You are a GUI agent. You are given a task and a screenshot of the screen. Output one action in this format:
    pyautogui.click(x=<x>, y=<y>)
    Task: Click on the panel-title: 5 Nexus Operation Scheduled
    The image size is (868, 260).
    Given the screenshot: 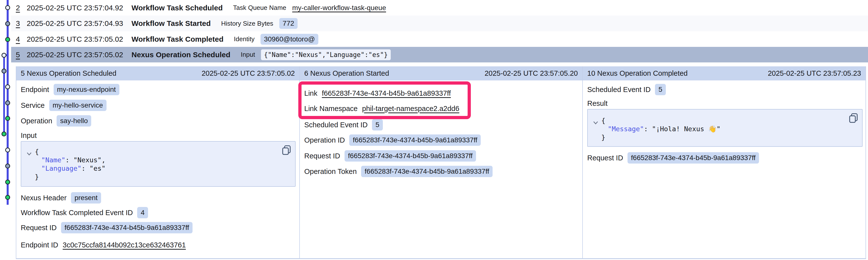 What is the action you would take?
    pyautogui.click(x=69, y=73)
    